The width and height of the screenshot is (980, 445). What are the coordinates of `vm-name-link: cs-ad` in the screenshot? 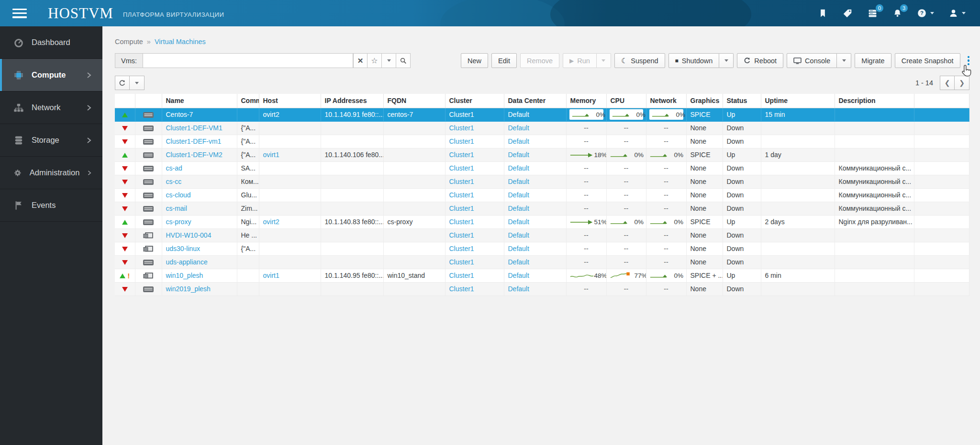 It's located at (174, 168).